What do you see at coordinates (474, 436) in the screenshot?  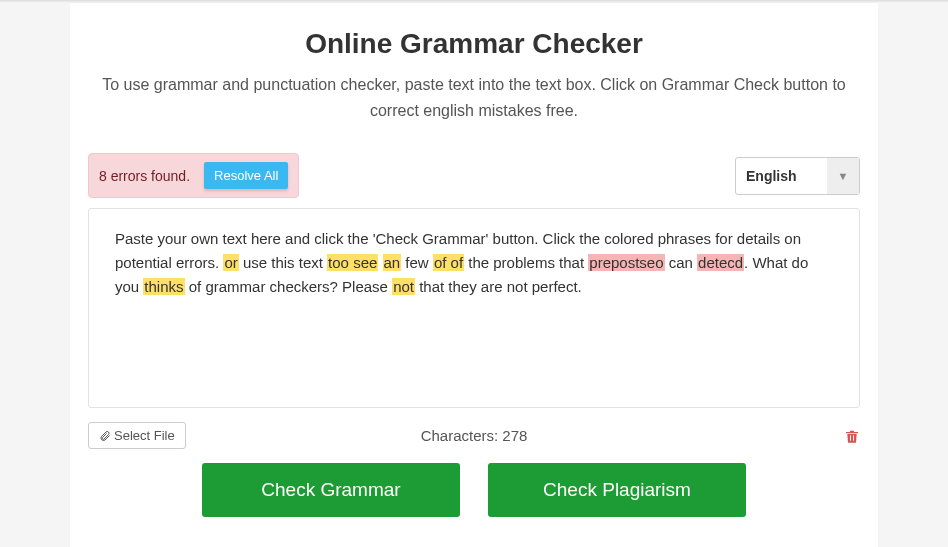 I see `editor-footer-row: Select File Characters: 278` at bounding box center [474, 436].